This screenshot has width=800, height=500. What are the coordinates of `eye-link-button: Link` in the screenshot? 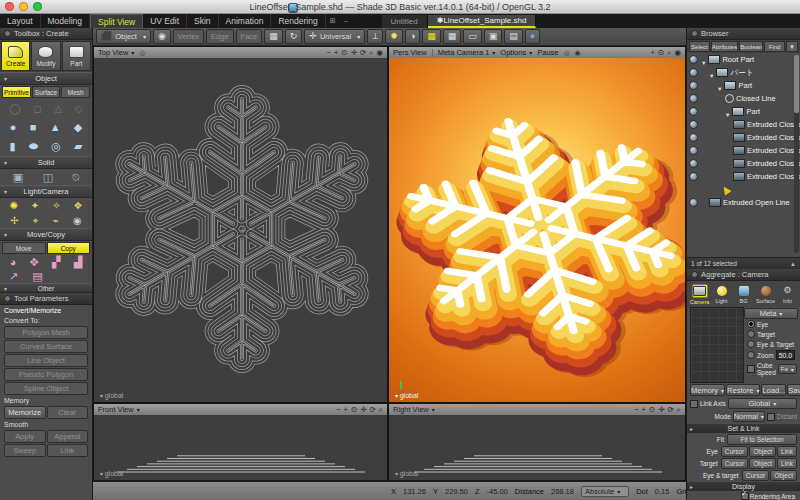 It's located at (787, 452).